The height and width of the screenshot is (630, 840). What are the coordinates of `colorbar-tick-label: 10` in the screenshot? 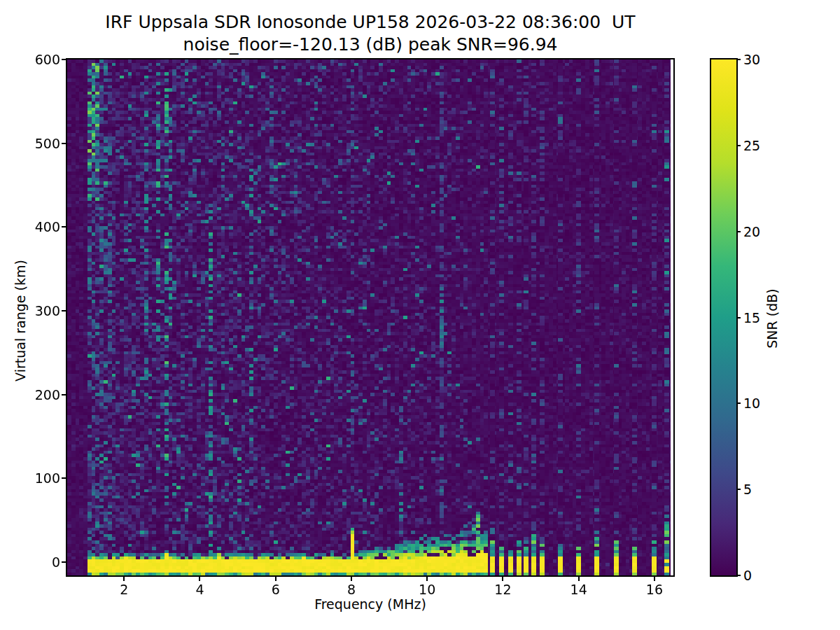 It's located at (760, 403).